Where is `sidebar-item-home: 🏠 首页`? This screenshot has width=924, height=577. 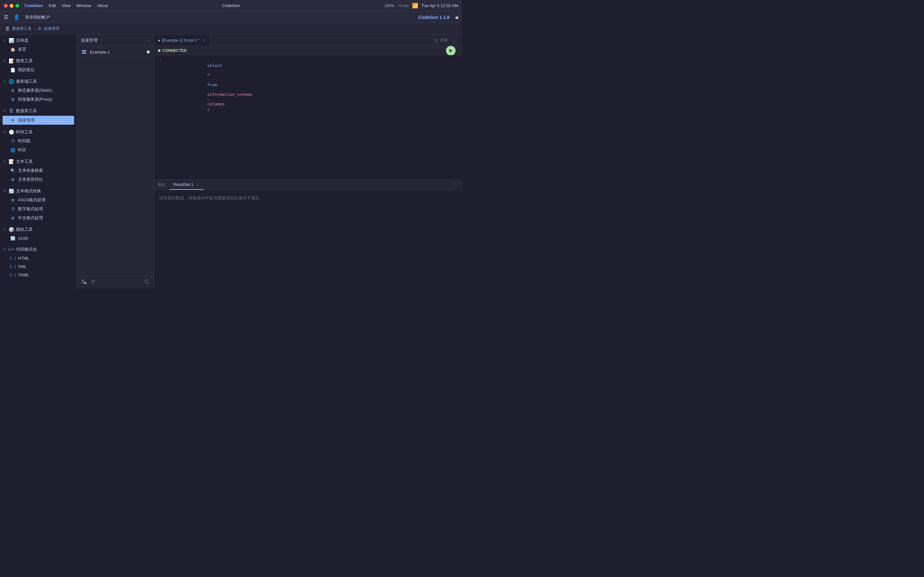 sidebar-item-home: 🏠 首页 is located at coordinates (38, 50).